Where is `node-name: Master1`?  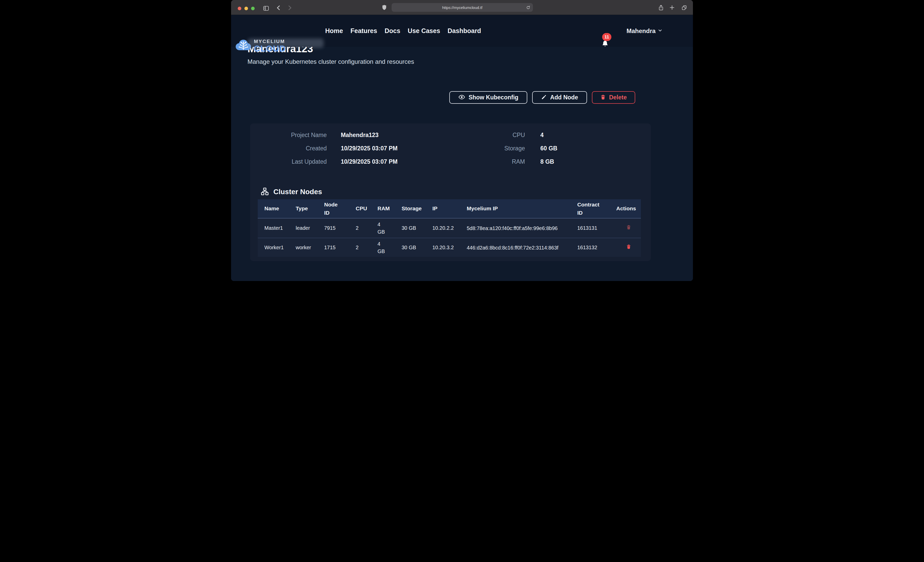
node-name: Master1 is located at coordinates (280, 228).